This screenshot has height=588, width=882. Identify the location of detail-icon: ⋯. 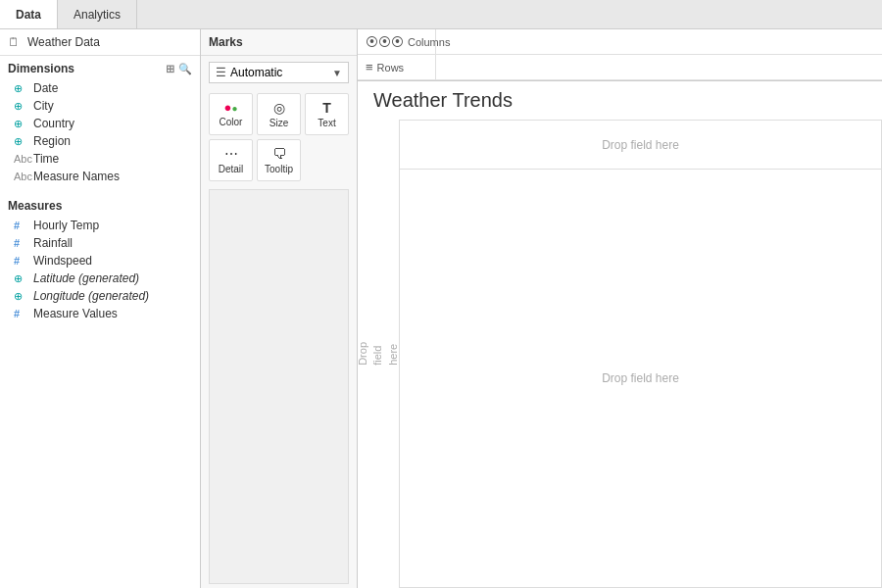
(231, 154).